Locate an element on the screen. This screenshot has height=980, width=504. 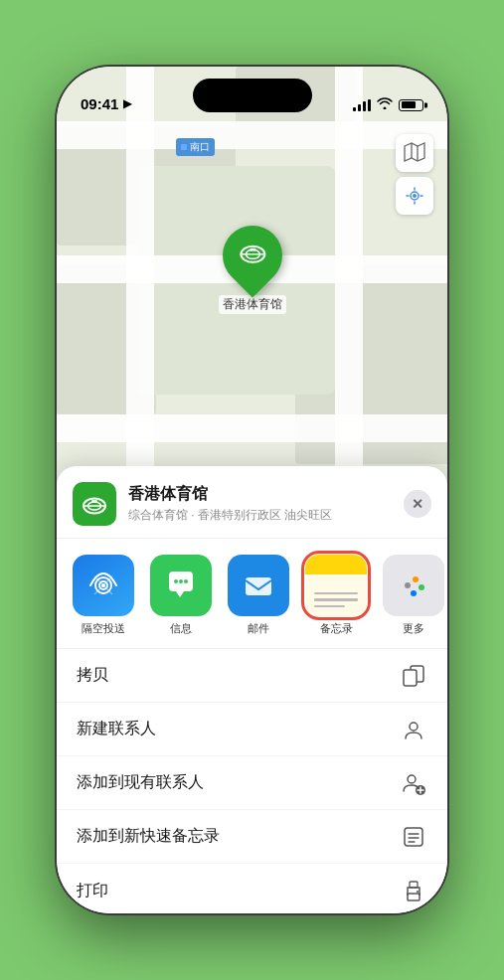
add-contact-icon is located at coordinates (414, 783).